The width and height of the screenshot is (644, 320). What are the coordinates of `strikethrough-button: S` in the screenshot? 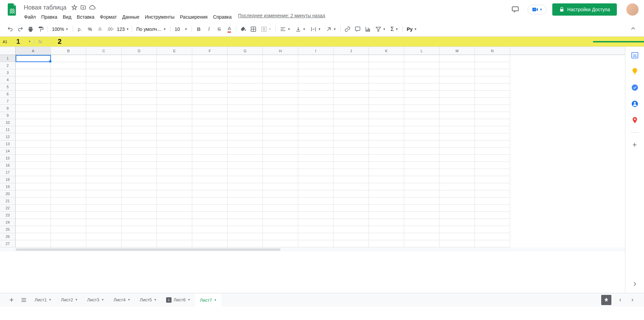 It's located at (219, 29).